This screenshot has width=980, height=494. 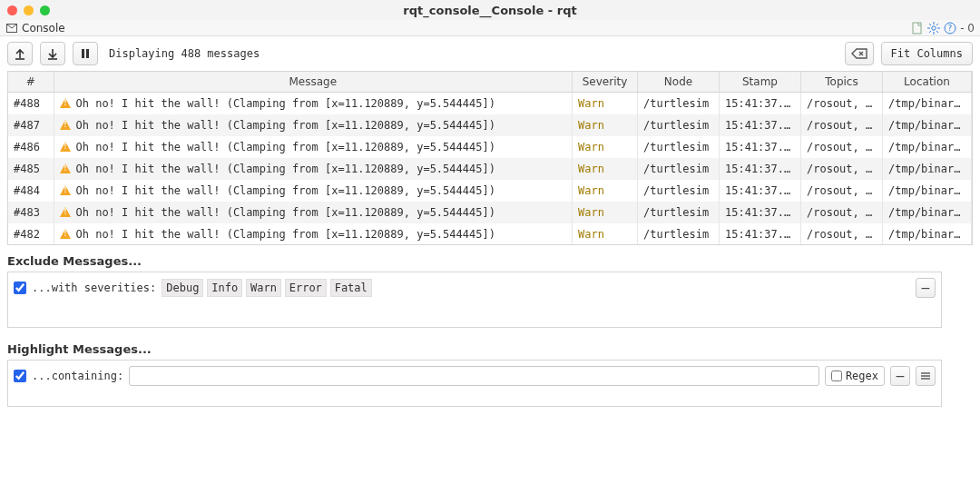 What do you see at coordinates (760, 82) in the screenshot?
I see `col-header-stamp: Stamp` at bounding box center [760, 82].